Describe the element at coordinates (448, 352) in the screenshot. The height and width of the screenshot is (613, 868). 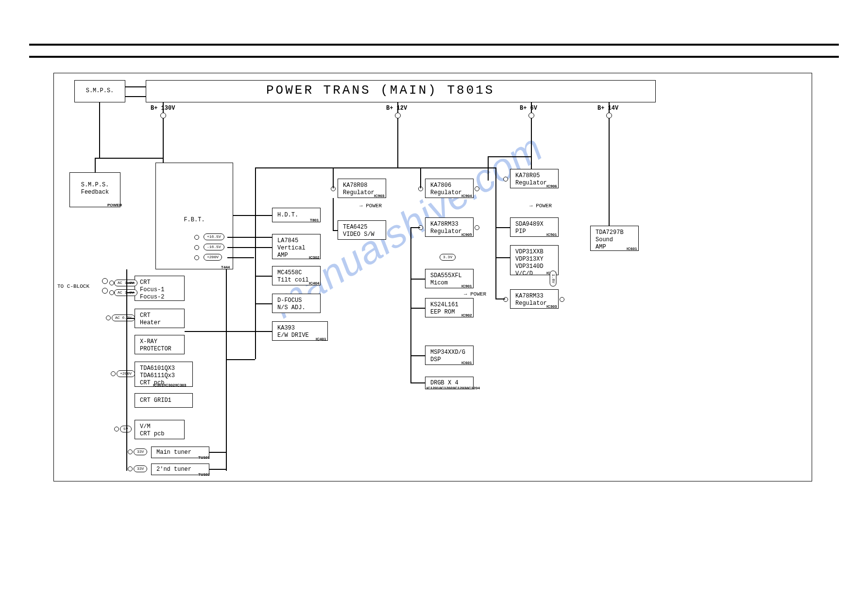
I see `l: MSP34XXD/G` at that location.